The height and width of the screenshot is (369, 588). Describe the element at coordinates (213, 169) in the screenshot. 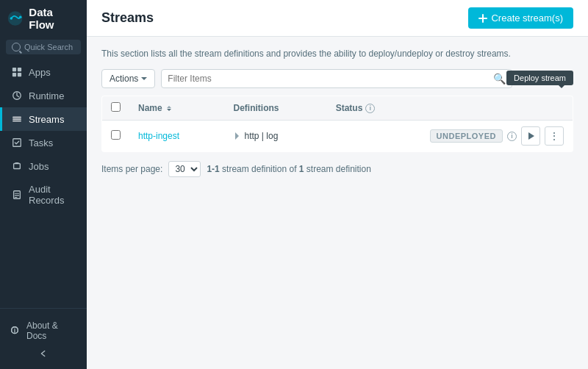

I see `range-text: 1-1` at that location.